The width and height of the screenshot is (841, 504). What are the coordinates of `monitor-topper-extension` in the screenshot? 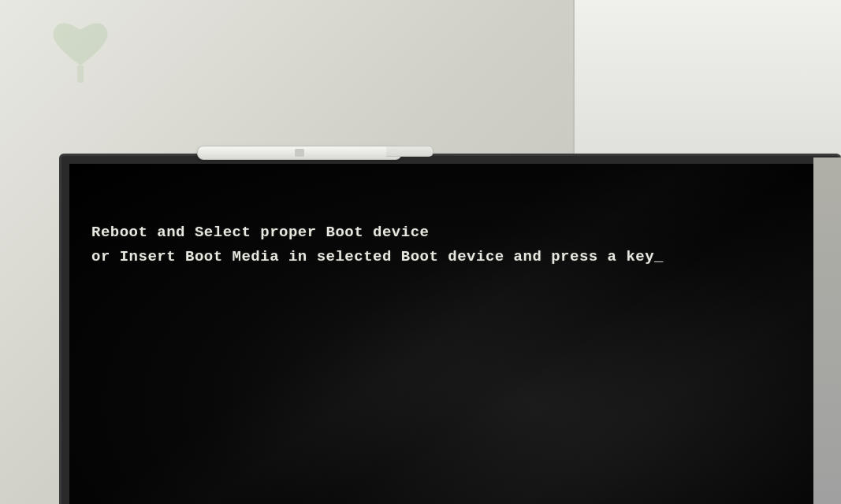 It's located at (410, 151).